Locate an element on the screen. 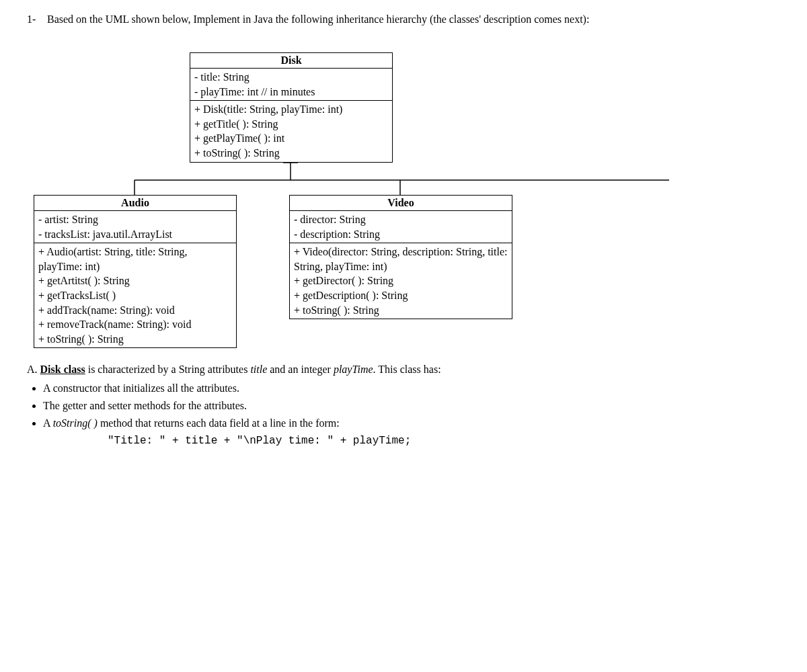 The image size is (807, 672). attr-line: - playTime: int // in minutes is located at coordinates (291, 92).